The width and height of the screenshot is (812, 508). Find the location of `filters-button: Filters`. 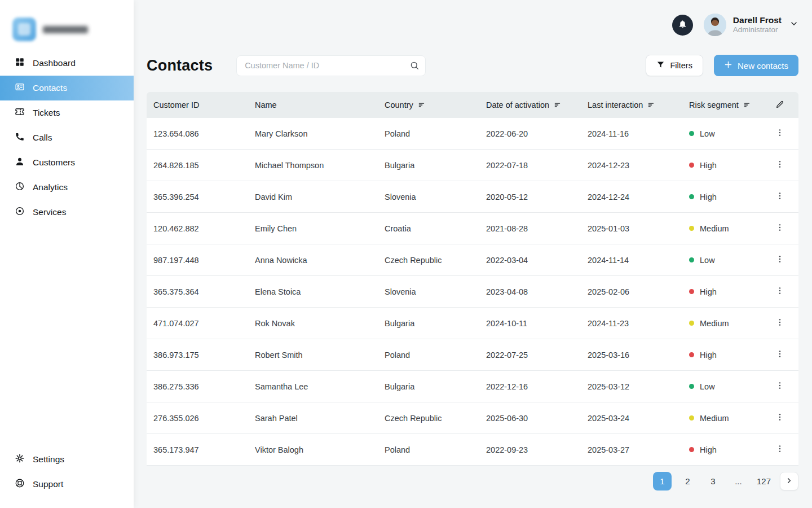

filters-button: Filters is located at coordinates (674, 65).